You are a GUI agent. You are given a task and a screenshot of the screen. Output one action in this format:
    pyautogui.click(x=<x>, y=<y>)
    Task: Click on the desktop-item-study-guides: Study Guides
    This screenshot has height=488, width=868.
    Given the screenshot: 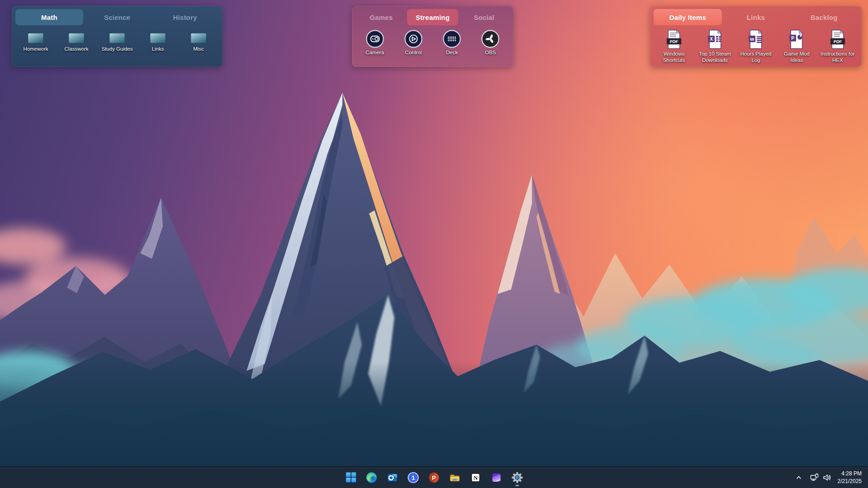 What is the action you would take?
    pyautogui.click(x=117, y=41)
    